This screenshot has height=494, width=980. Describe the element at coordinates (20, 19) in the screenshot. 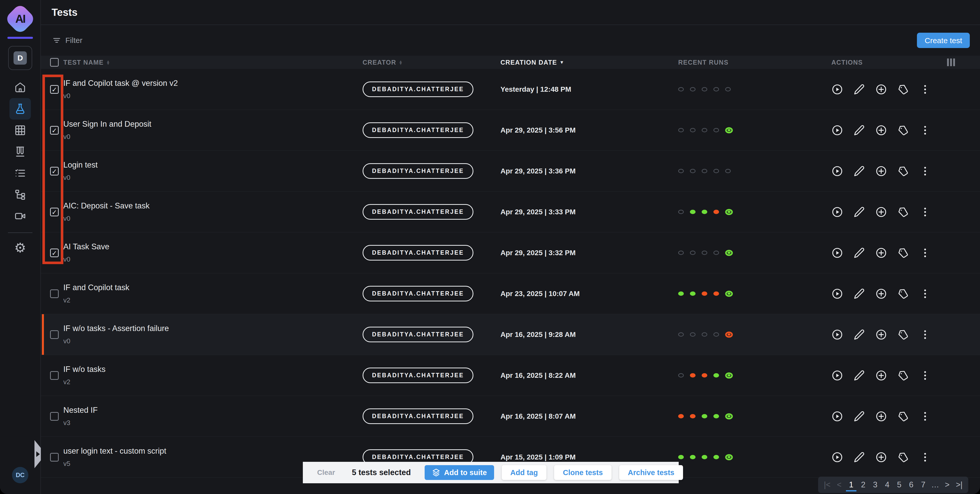

I see `app-logo-icon: AI` at that location.